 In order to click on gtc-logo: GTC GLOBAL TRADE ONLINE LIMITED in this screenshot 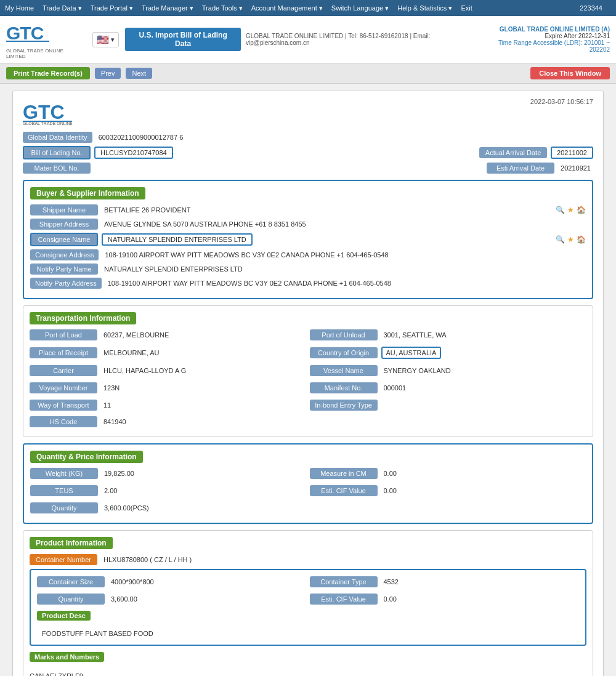, I will do `click(43, 39)`.